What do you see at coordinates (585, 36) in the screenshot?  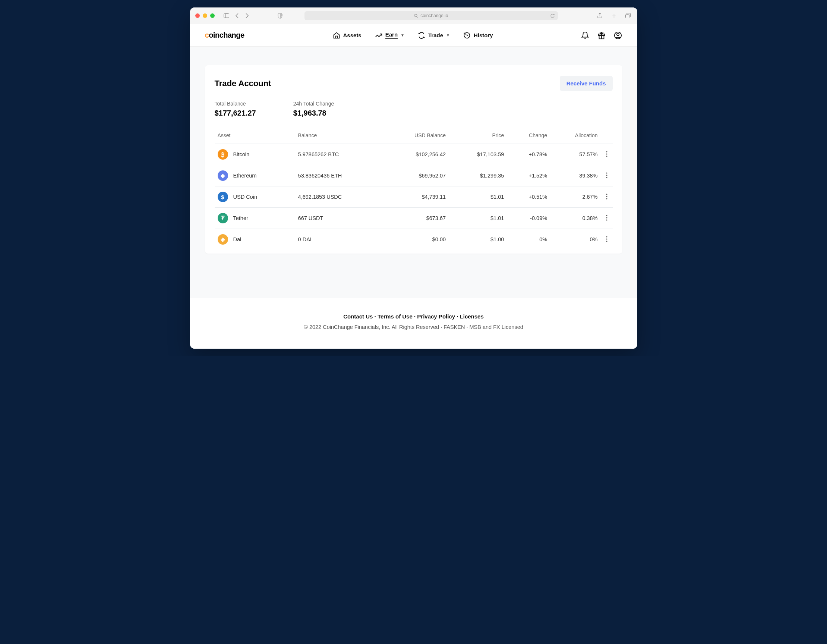 I see `notifications-icon` at bounding box center [585, 36].